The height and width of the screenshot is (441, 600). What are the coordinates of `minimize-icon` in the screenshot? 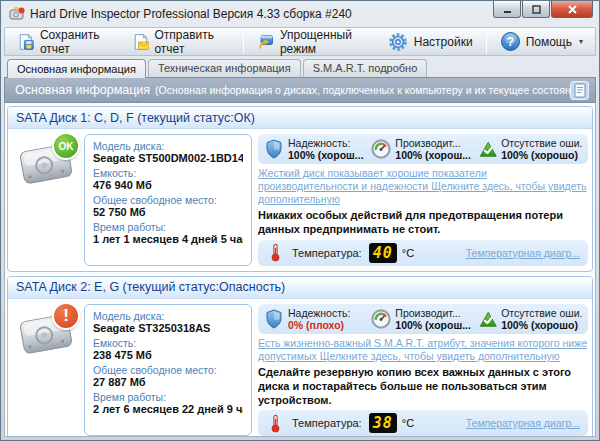 It's located at (508, 10).